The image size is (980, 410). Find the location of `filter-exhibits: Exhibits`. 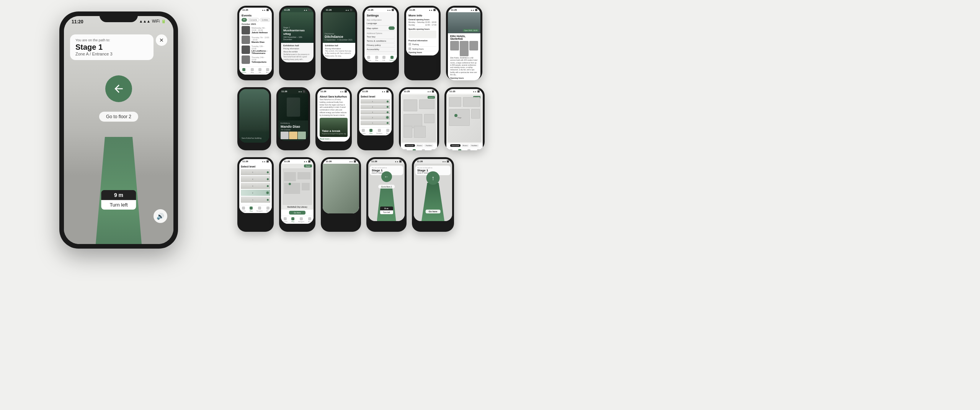

filter-exhibits: Exhibits is located at coordinates (265, 20).